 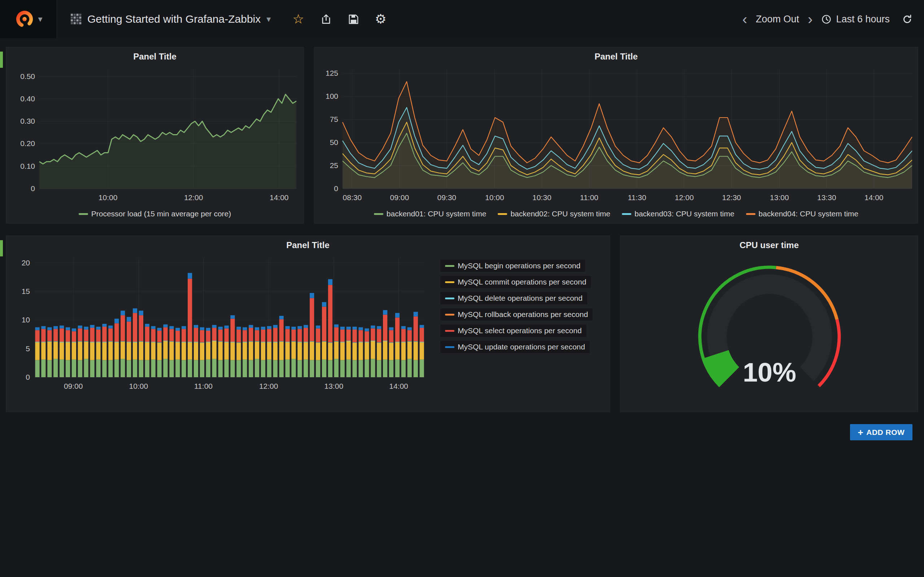 What do you see at coordinates (26, 291) in the screenshot?
I see `svg-text: 15` at bounding box center [26, 291].